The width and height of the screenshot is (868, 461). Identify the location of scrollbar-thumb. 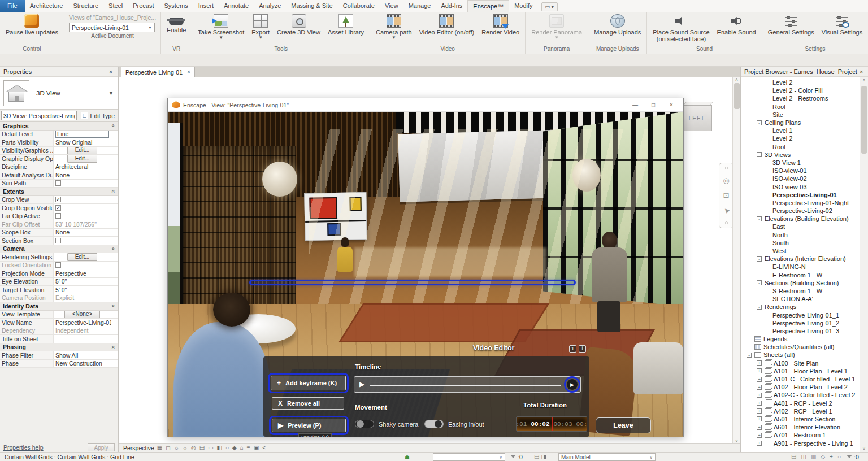
(864, 120).